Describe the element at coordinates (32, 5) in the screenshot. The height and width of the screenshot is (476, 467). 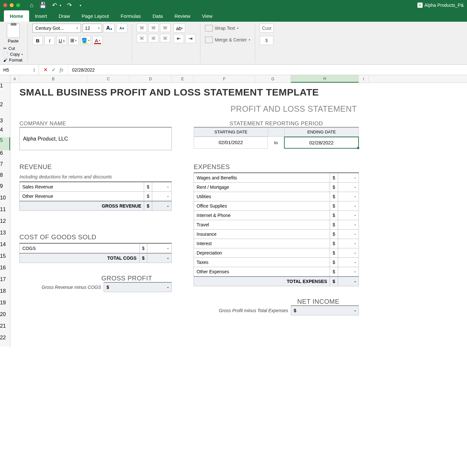
I see `home-icon: ⌂` at that location.